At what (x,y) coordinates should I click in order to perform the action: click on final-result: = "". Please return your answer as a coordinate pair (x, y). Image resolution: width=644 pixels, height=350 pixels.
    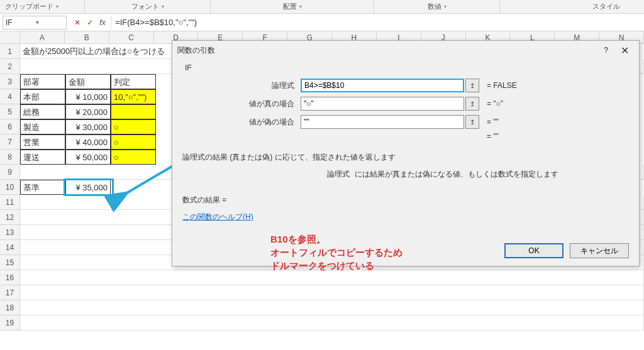
    Looking at the image, I should click on (489, 136).